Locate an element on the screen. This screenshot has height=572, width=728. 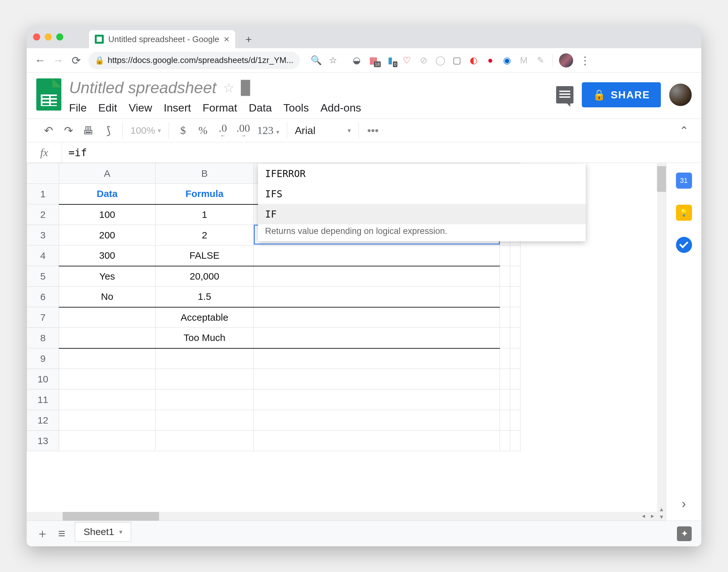
menu-view: View is located at coordinates (140, 108).